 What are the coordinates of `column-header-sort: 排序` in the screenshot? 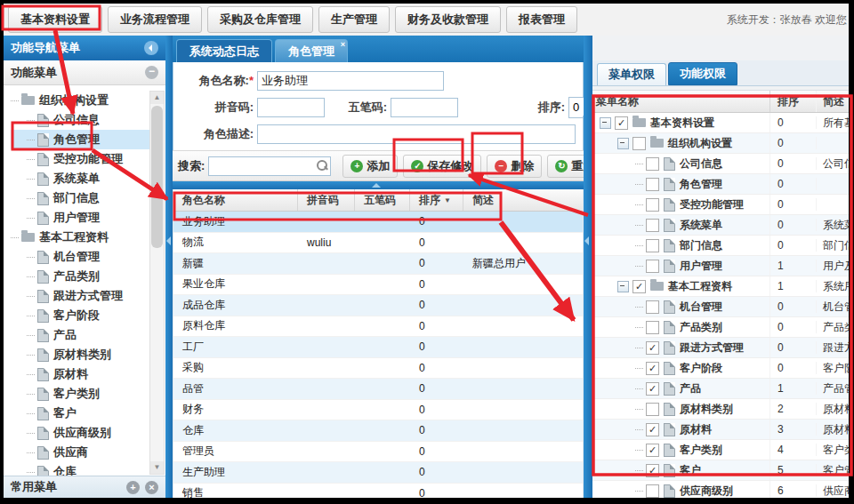 It's located at (794, 101).